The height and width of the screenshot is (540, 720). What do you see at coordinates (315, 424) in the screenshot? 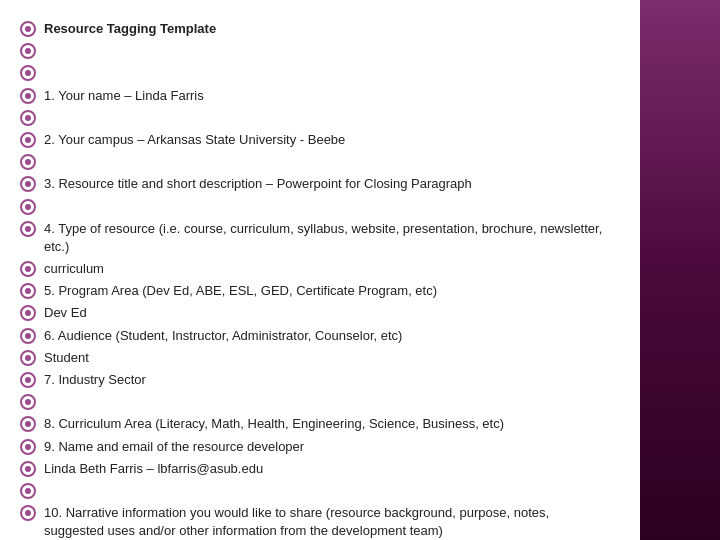
I see `list-item: 8. Curriculum Area (Literacy, Math, Heal…` at bounding box center [315, 424].